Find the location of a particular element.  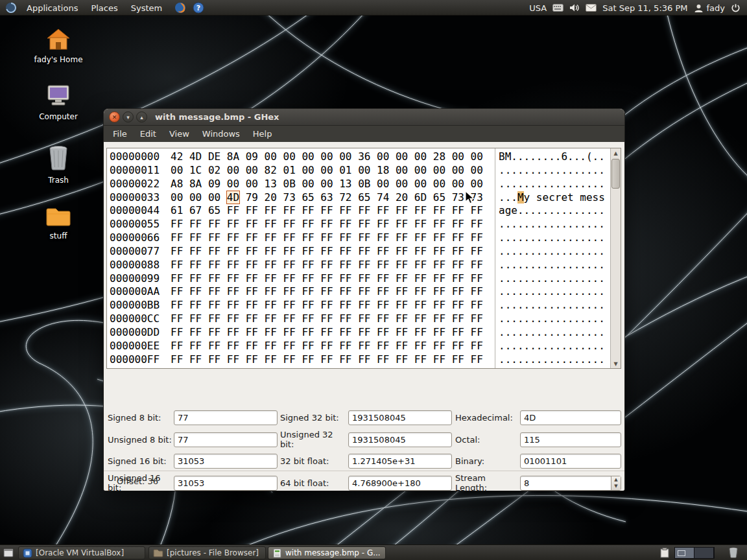

hex-row: 00000022A8 8A 09 00 00 13 0B 00 00 13 0B… is located at coordinates (302, 184).